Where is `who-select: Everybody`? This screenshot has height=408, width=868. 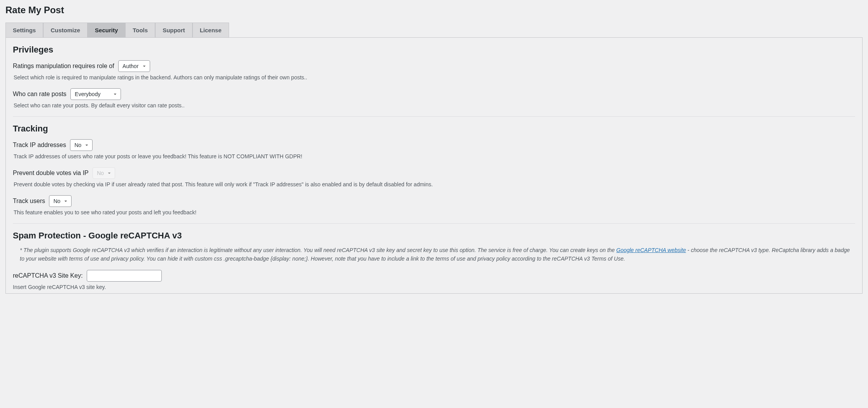
who-select: Everybody is located at coordinates (96, 94).